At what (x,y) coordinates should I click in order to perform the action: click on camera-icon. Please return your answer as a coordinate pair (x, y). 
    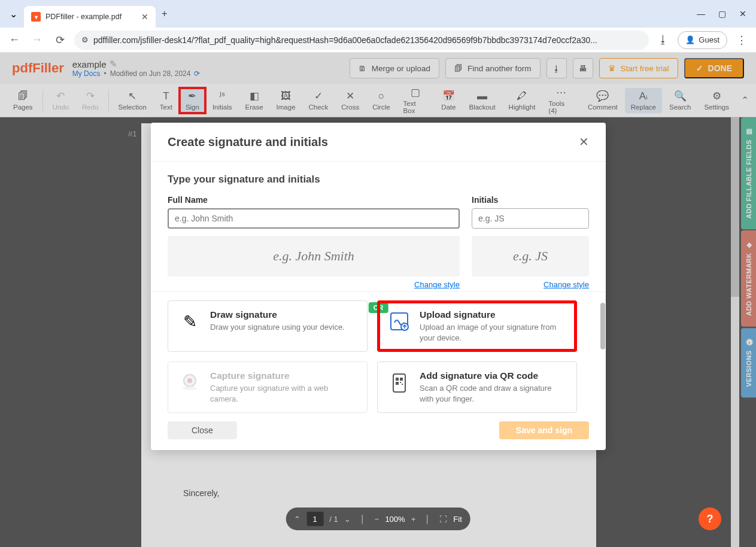
    Looking at the image, I should click on (190, 382).